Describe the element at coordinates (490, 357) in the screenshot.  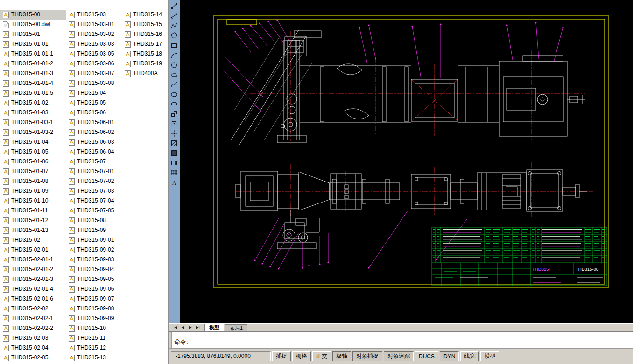
I see `status-toggle-model-space: 模型` at that location.